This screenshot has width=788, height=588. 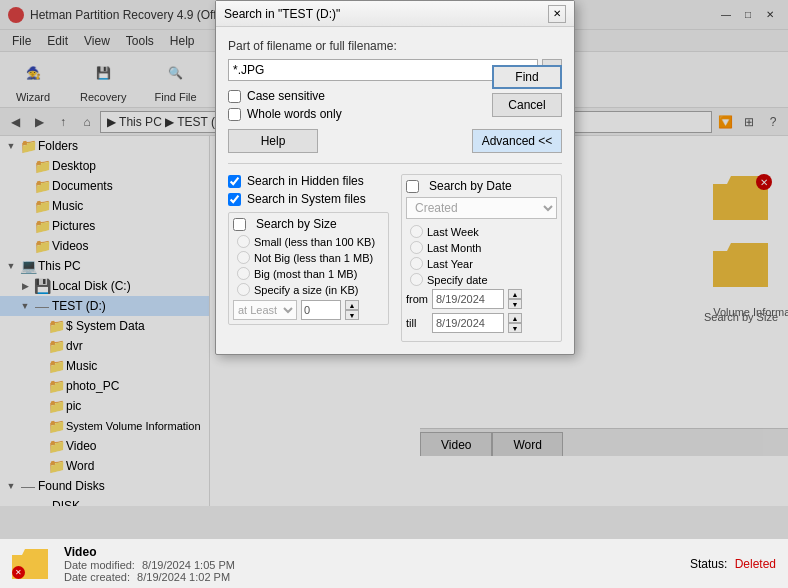 I want to click on from-up-button: ▲, so click(x=515, y=294).